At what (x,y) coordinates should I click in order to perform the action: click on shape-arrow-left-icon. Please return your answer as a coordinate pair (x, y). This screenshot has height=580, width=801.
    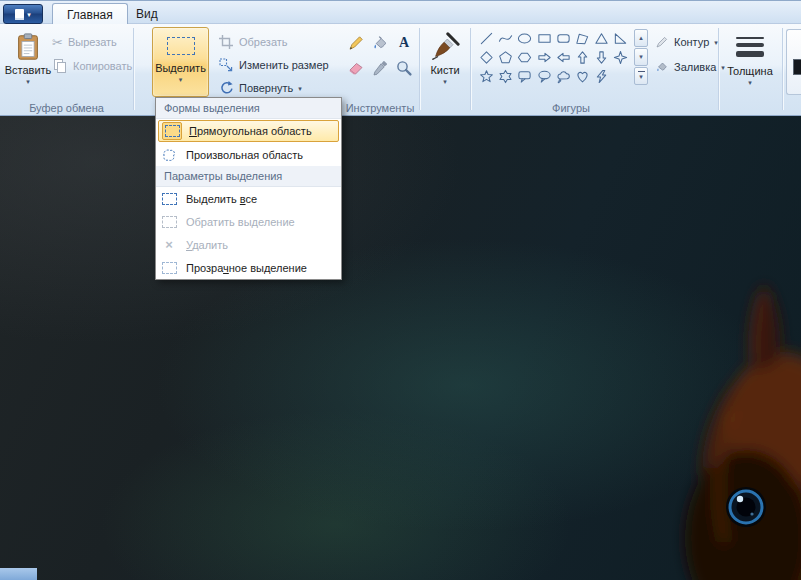
    Looking at the image, I should click on (564, 58).